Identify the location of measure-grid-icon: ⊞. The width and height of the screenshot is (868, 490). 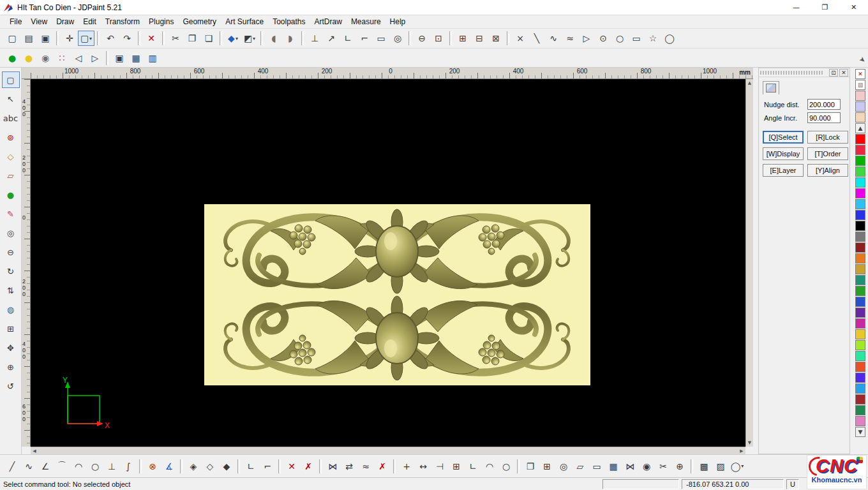
(456, 466).